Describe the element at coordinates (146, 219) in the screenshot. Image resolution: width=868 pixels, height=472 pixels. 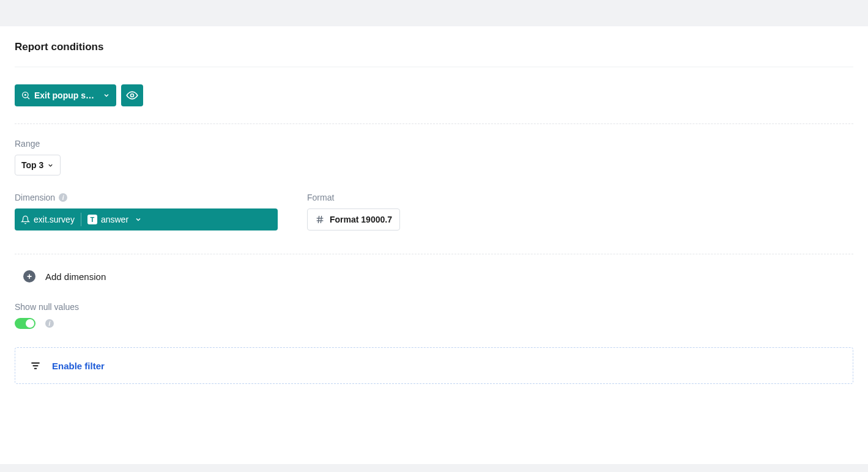
I see `dimension-chip: exit.survey T answer` at that location.